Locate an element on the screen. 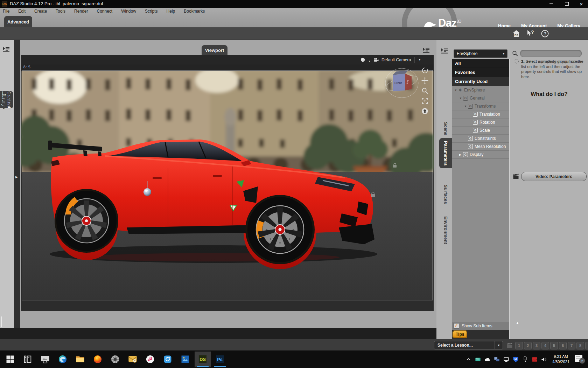 The width and height of the screenshot is (588, 368). sidebar-pane-menu-icon is located at coordinates (6, 50).